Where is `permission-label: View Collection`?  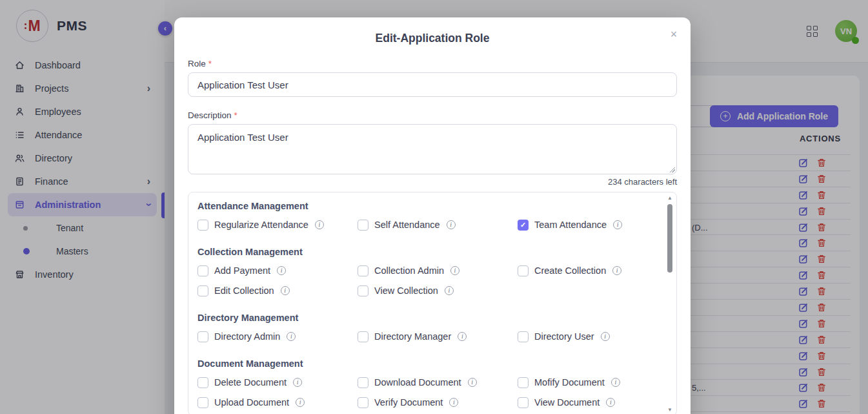 permission-label: View Collection is located at coordinates (407, 291).